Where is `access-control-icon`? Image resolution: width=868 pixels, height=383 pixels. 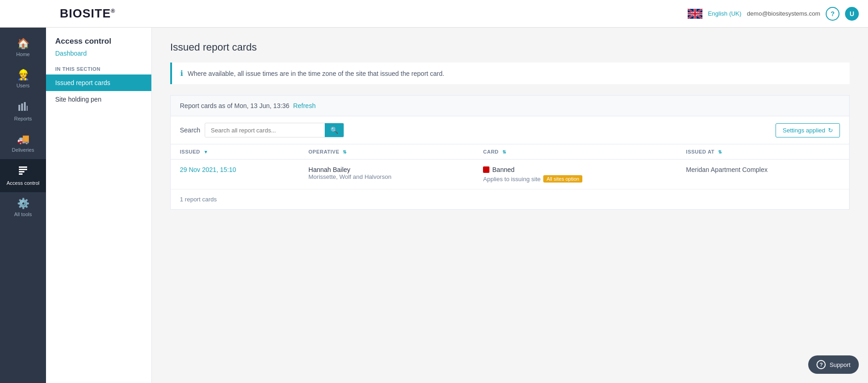 access-control-icon is located at coordinates (23, 171).